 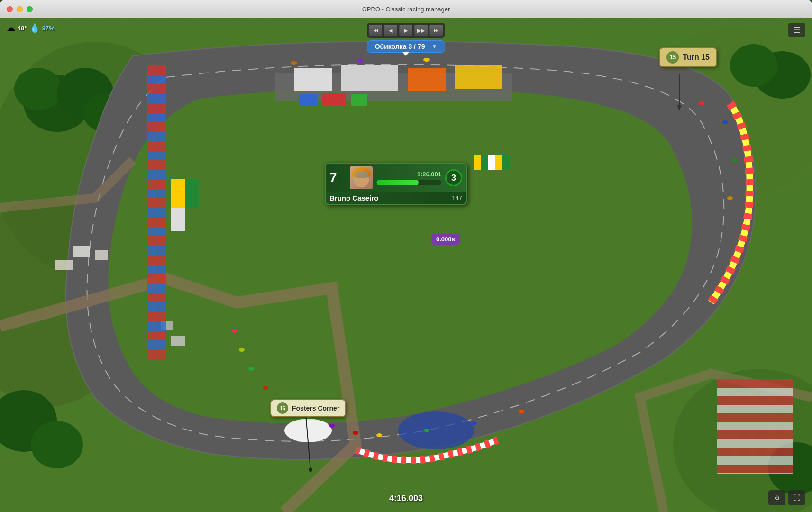 What do you see at coordinates (391, 30) in the screenshot?
I see `prev-button: ◀` at bounding box center [391, 30].